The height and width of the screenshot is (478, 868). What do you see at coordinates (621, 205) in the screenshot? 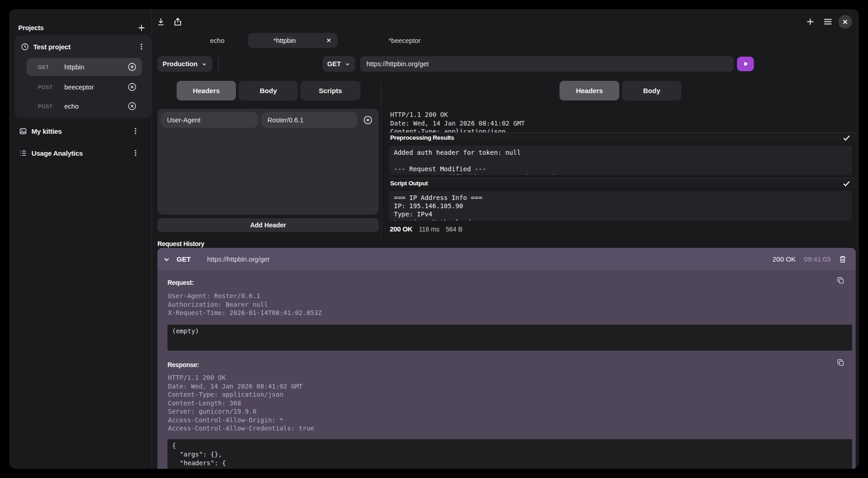
I see `script-output-log: === IP Address Info === IP: 195.146.105.…` at bounding box center [621, 205].